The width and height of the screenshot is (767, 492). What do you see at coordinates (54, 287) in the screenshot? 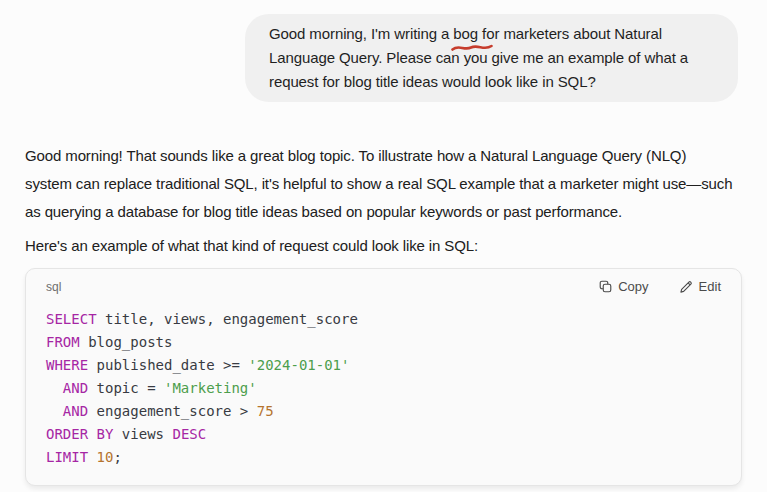
I see `code-language-label: sql` at bounding box center [54, 287].